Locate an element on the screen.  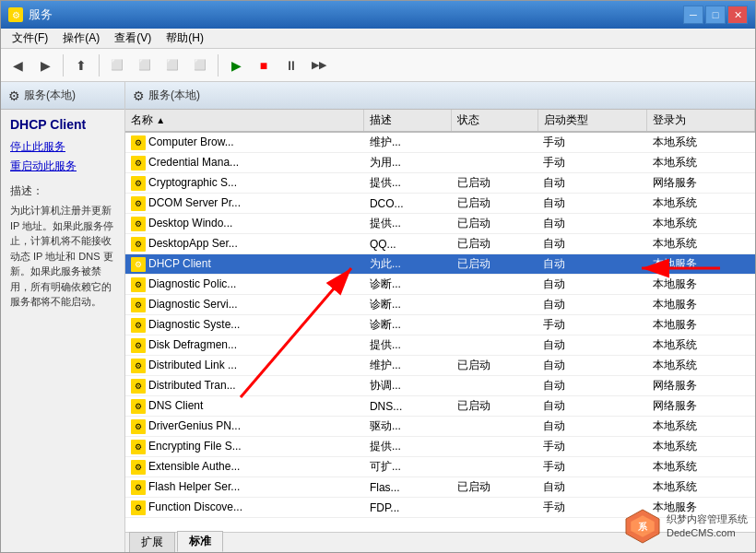
restart-service-link: 重启动此服务 is located at coordinates (63, 166).